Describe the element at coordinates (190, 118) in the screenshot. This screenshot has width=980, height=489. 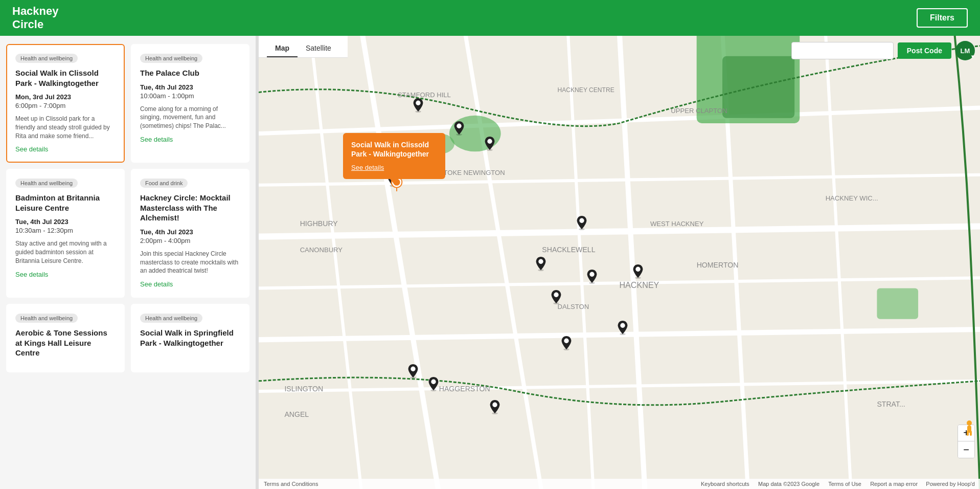
I see `card-desc: Come along for a morning of singing, mov…` at that location.